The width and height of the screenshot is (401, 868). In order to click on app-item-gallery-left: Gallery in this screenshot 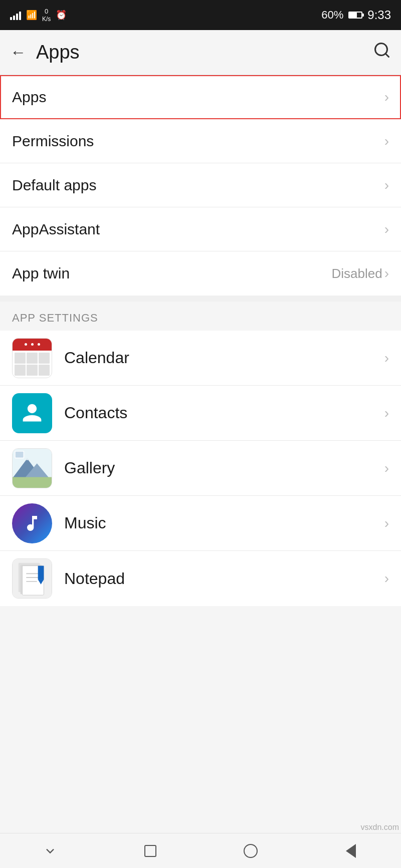, I will do `click(63, 468)`.